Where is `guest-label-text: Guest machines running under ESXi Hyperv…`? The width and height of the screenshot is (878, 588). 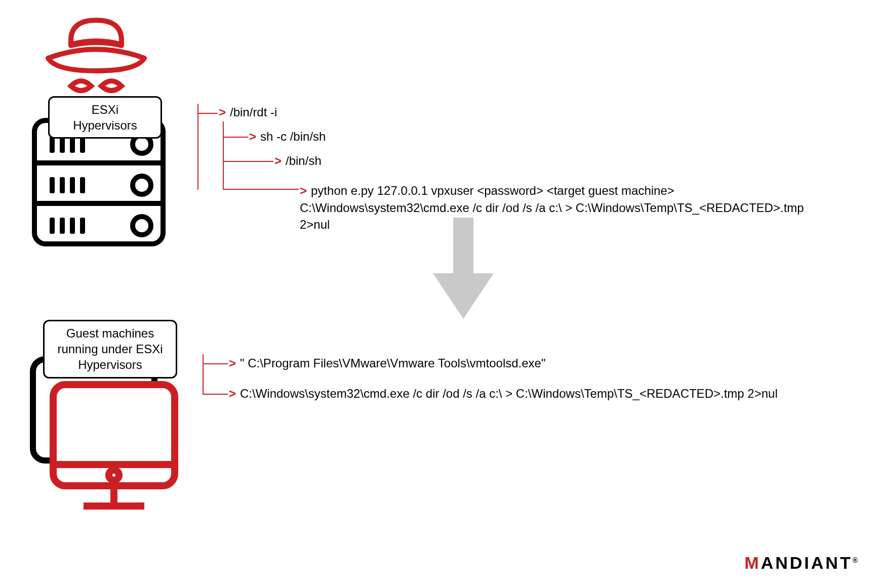
guest-label-text: Guest machines running under ESXi Hyperv… is located at coordinates (110, 349).